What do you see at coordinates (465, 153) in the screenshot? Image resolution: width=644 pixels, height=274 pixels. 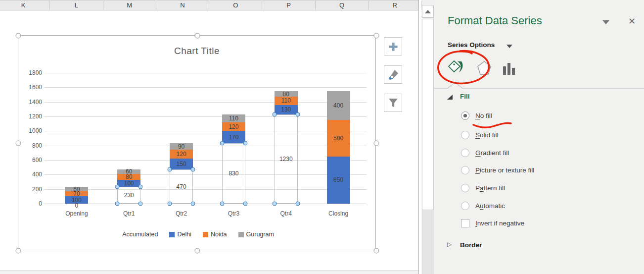 I see `radio-gradient-fill` at bounding box center [465, 153].